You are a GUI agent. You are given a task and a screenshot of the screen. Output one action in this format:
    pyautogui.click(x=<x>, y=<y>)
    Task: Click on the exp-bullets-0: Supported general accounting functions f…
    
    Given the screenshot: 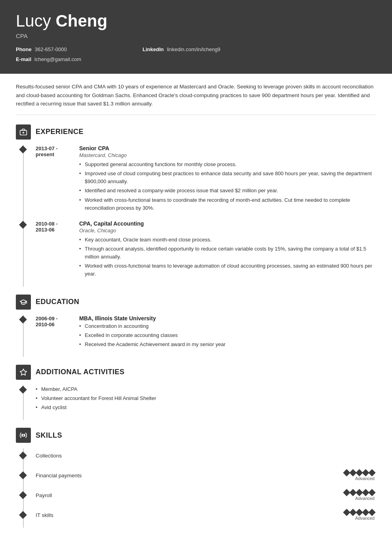 What is the action you would take?
    pyautogui.click(x=228, y=186)
    